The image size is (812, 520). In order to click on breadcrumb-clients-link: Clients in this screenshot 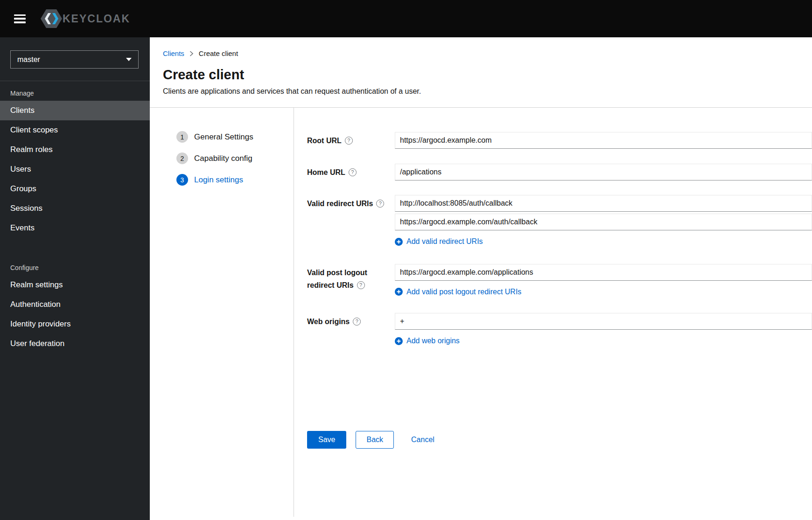, I will do `click(174, 53)`.